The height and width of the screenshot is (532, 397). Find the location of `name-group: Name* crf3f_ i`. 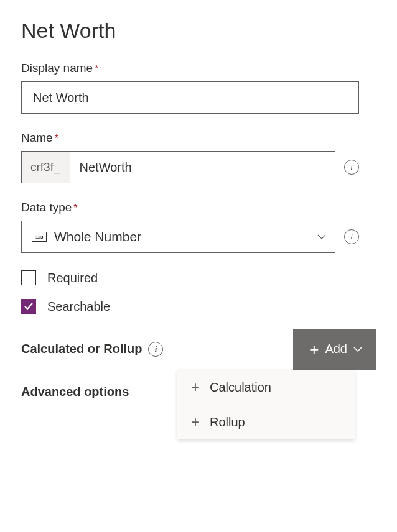

name-group: Name* crf3f_ i is located at coordinates (198, 157).